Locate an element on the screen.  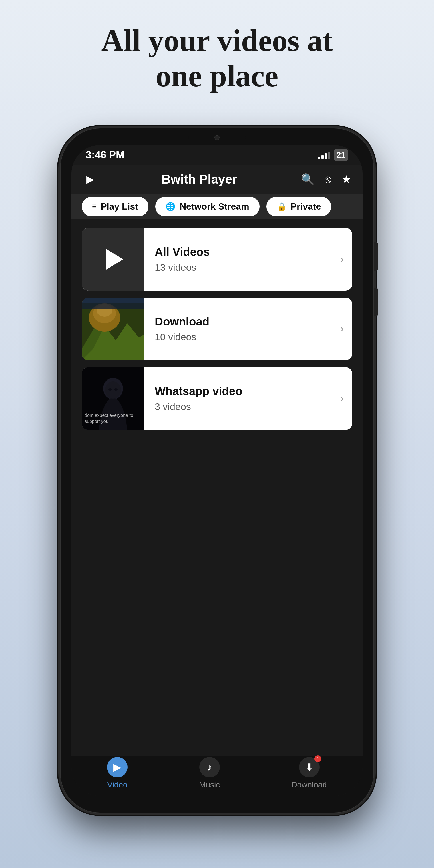
search-icon: 🔍 is located at coordinates (308, 179).